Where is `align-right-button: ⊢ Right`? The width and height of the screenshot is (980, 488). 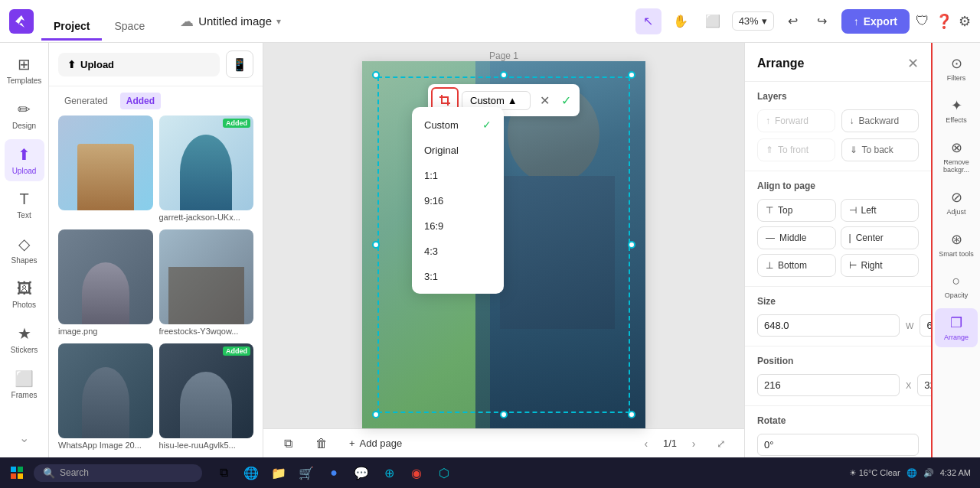
align-right-button: ⊢ Right is located at coordinates (880, 265).